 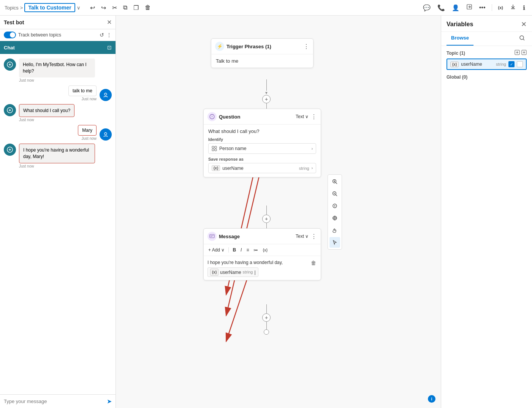 What do you see at coordinates (256, 117) in the screenshot?
I see `question-title: Question` at bounding box center [256, 117].